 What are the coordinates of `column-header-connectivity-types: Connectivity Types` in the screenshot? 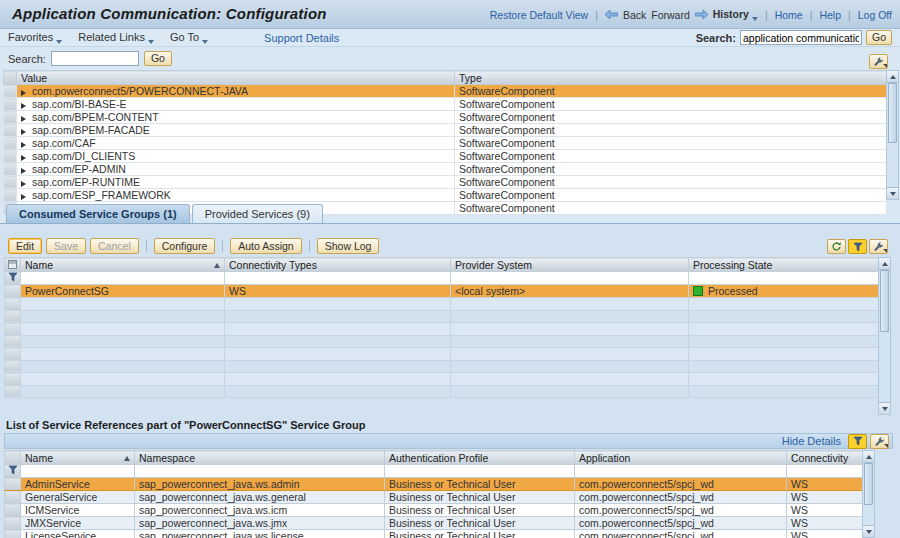 It's located at (338, 265).